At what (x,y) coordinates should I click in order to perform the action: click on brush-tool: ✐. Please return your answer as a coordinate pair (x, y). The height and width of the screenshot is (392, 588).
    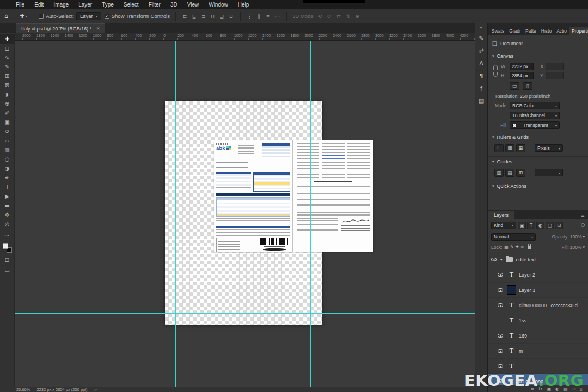
    Looking at the image, I should click on (8, 113).